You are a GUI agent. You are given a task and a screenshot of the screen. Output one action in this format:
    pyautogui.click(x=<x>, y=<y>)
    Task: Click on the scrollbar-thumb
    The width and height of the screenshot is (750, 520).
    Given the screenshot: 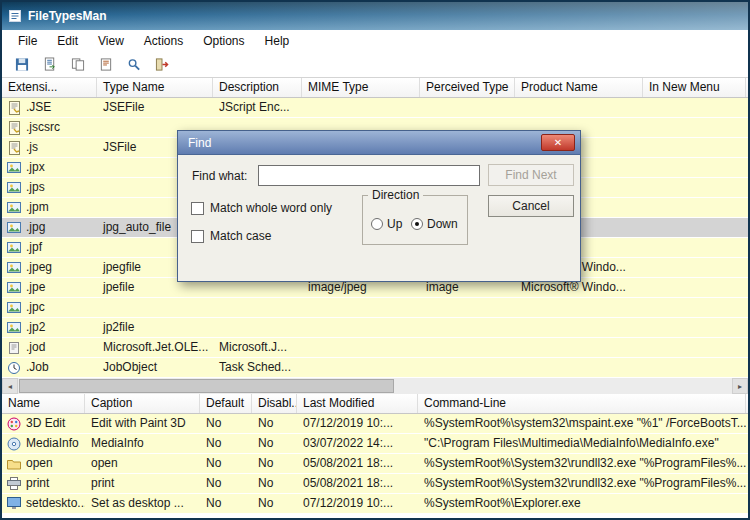 What is the action you would take?
    pyautogui.click(x=206, y=386)
    